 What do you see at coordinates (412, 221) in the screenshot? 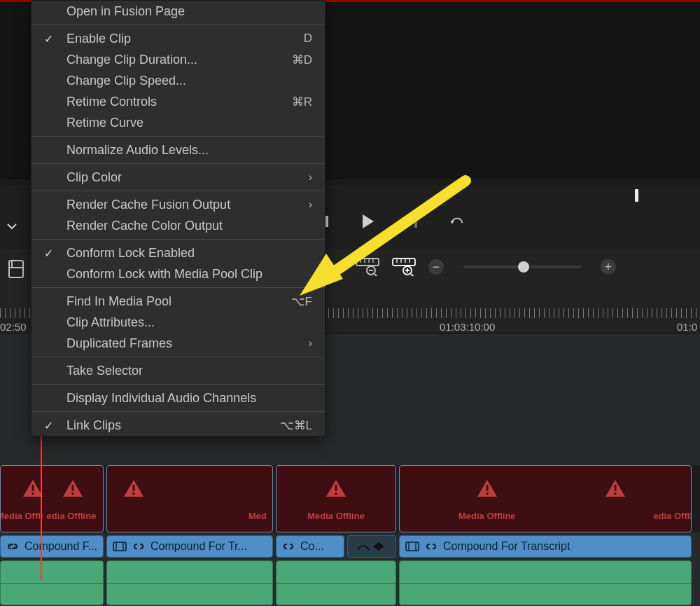
I see `next-button` at bounding box center [412, 221].